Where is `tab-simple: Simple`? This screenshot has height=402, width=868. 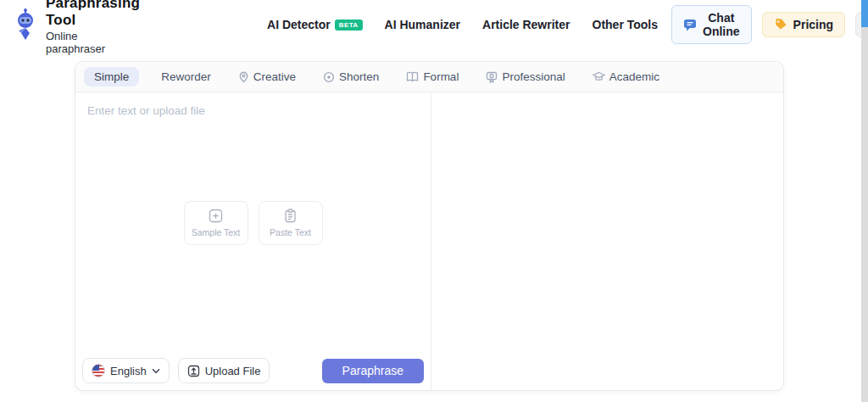 tab-simple: Simple is located at coordinates (112, 76).